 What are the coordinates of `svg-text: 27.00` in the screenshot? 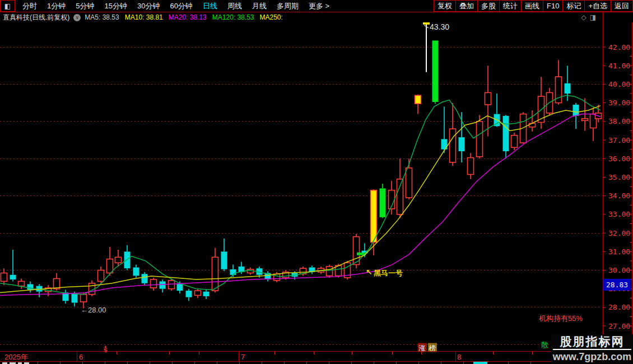 It's located at (620, 326).